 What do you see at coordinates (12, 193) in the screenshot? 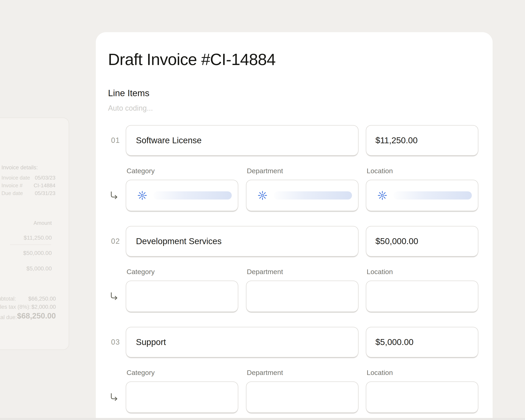
I see `due-date-label: Due date` at bounding box center [12, 193].